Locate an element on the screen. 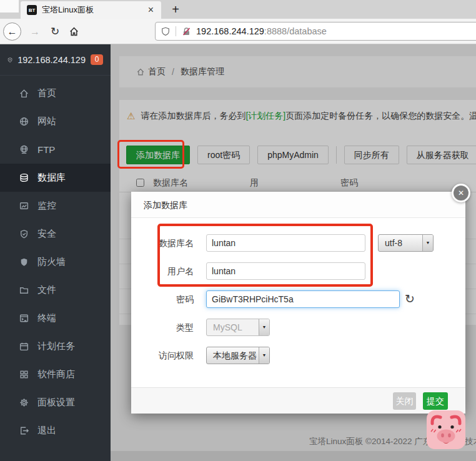 This screenshot has width=476, height=461. sidebar-item-label: 数据库 is located at coordinates (51, 177).